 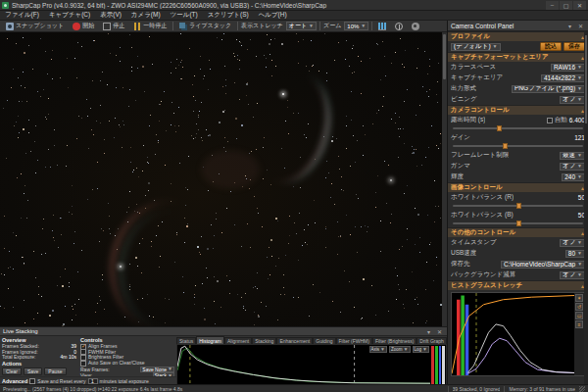 I want to click on stop-capture-button: 停止, so click(x=114, y=26).